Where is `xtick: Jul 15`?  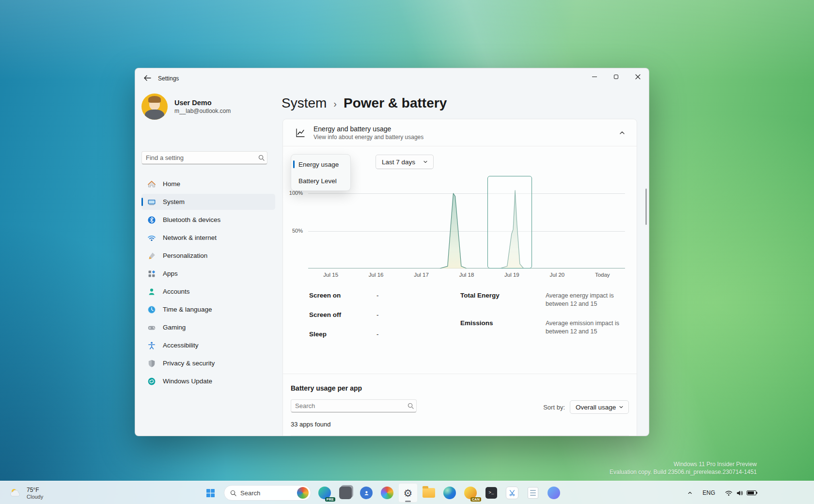 xtick: Jul 15 is located at coordinates (330, 275).